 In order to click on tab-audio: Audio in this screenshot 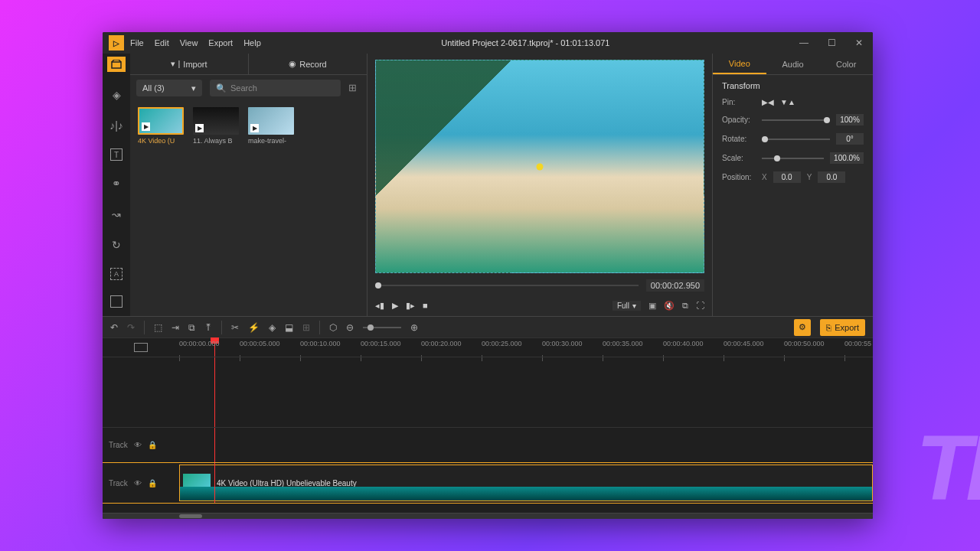, I will do `click(793, 64)`.